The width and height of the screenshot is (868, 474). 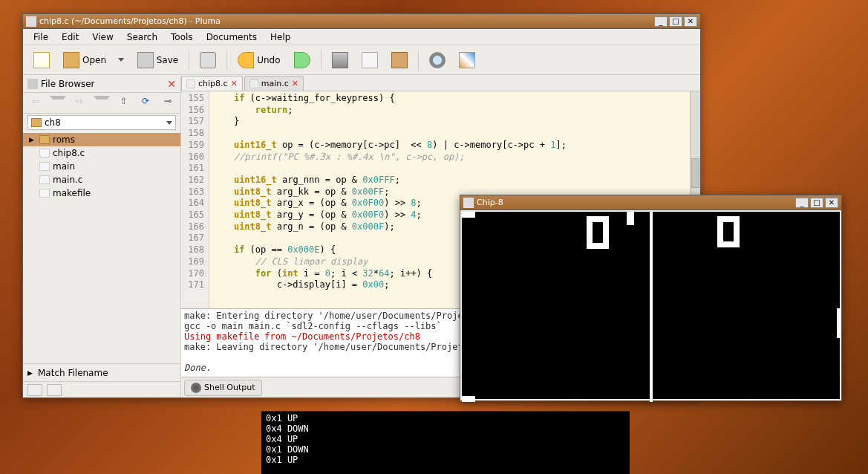 What do you see at coordinates (467, 60) in the screenshot?
I see `replace-button` at bounding box center [467, 60].